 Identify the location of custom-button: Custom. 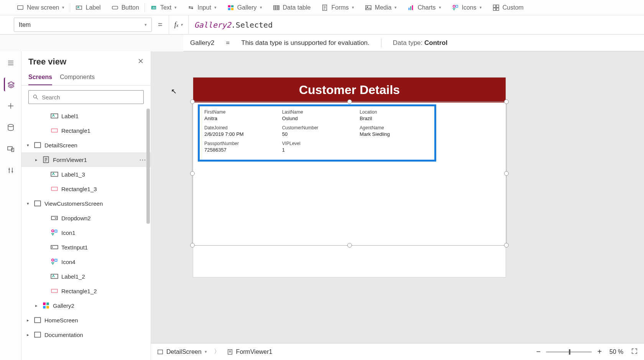
(508, 8).